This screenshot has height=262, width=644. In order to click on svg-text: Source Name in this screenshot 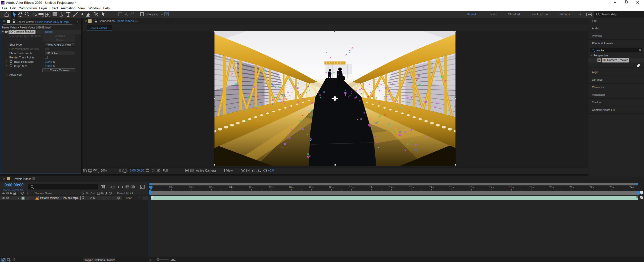, I will do `click(44, 193)`.